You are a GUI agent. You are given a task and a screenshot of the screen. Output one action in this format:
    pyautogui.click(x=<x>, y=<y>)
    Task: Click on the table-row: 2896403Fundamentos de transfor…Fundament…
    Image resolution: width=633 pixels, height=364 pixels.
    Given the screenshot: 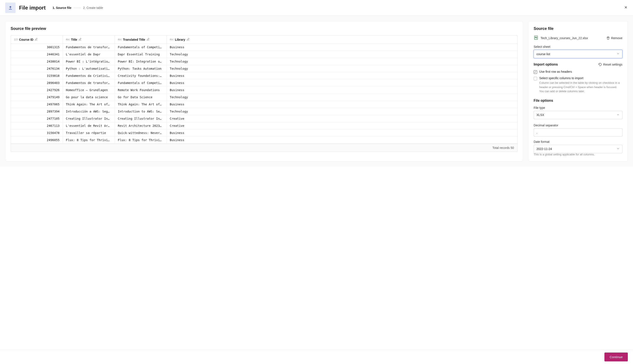 What is the action you would take?
    pyautogui.click(x=264, y=83)
    